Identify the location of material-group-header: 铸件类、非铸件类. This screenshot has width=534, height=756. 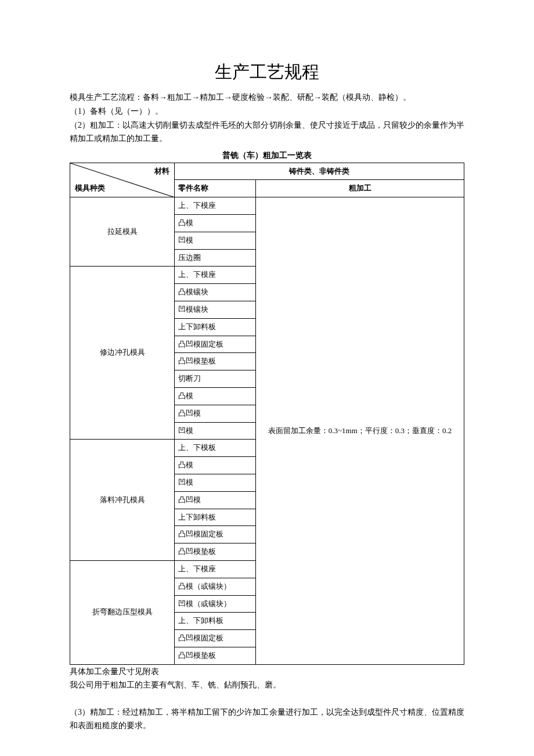
(319, 171).